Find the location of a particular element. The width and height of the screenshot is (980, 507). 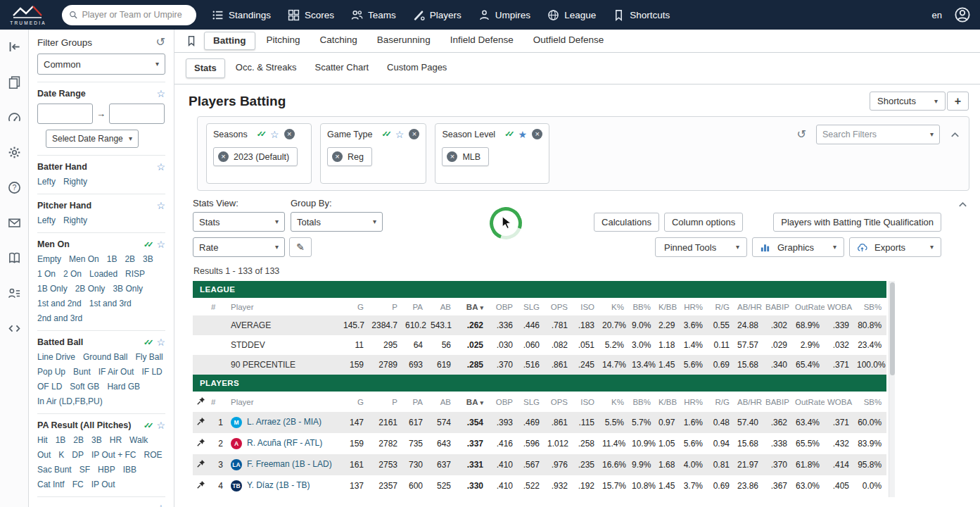

column-header-bb: BB% is located at coordinates (642, 401).